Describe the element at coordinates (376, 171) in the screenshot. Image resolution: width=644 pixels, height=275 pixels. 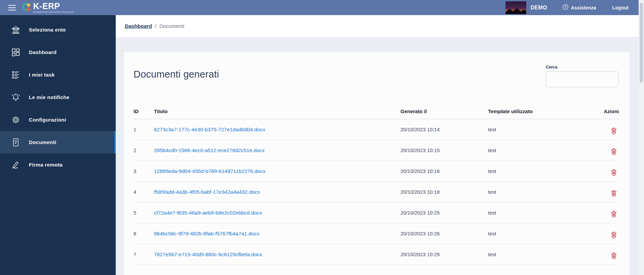
I see `table-row: 312895eda-9d04-455d-b769-b149711b2276.do…` at that location.